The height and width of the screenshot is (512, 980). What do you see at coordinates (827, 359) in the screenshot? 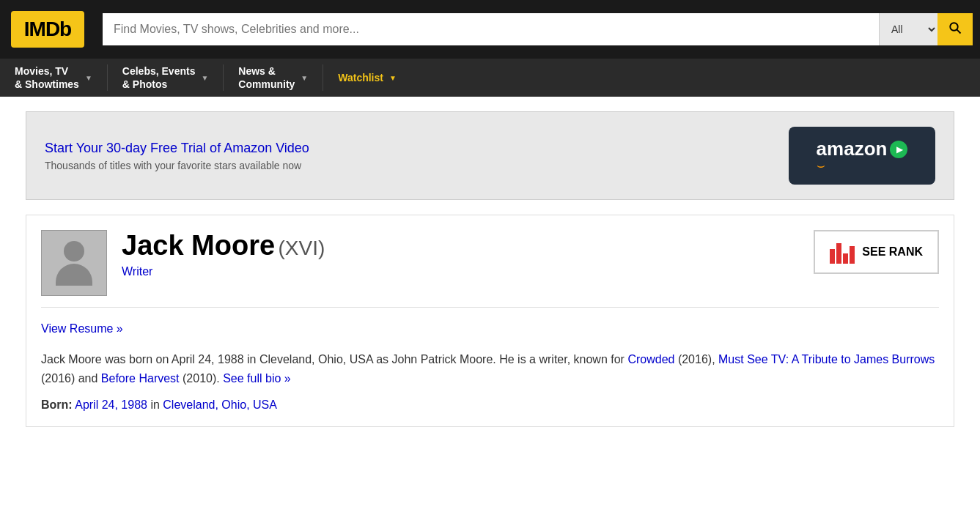
I see `must-see-link: Must See TV: A Tribute to James Burrows` at bounding box center [827, 359].